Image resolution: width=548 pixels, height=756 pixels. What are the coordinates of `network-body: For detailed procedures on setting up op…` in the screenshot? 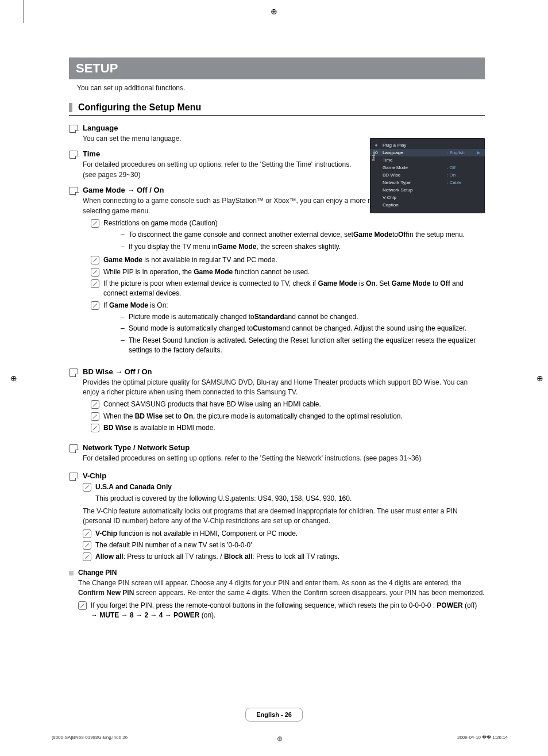 It's located at (284, 459).